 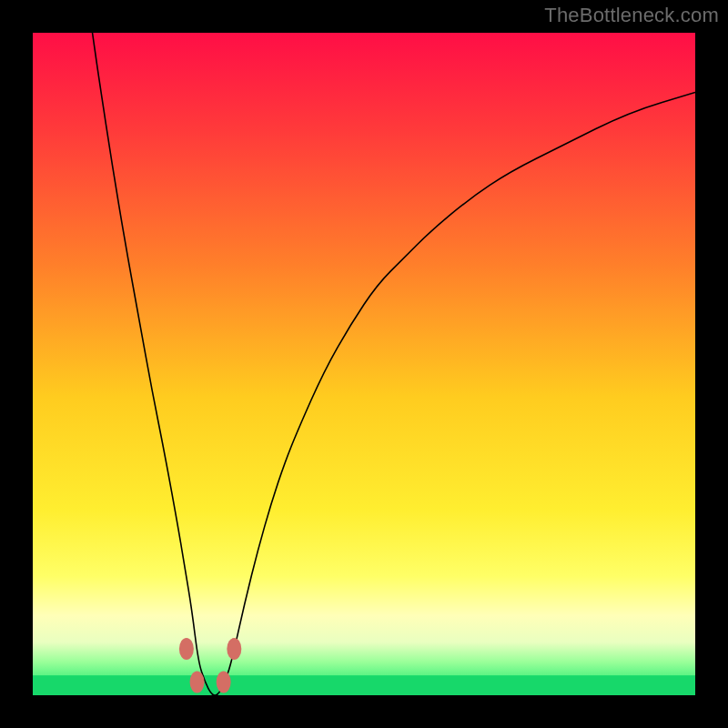 I want to click on green-band, so click(x=364, y=685).